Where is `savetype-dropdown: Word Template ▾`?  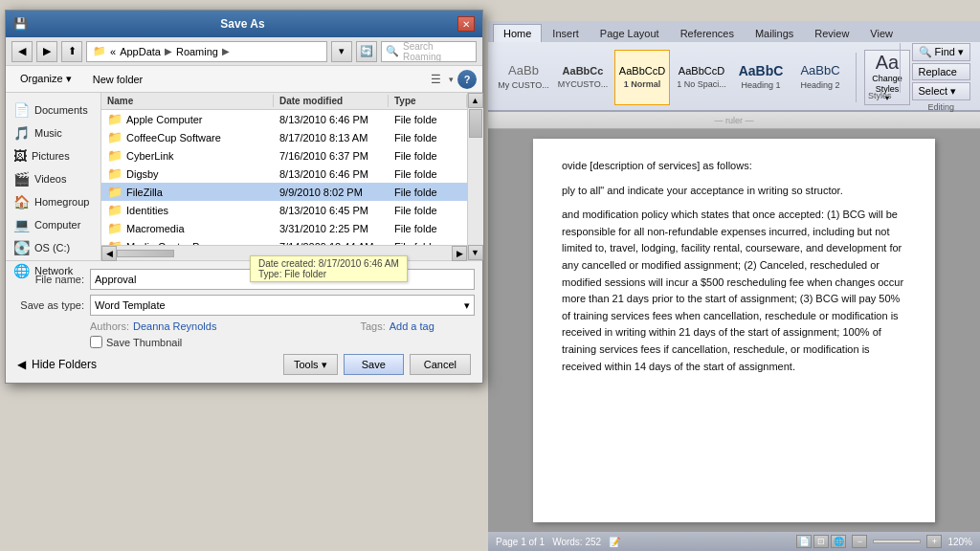 savetype-dropdown: Word Template ▾ is located at coordinates (282, 305).